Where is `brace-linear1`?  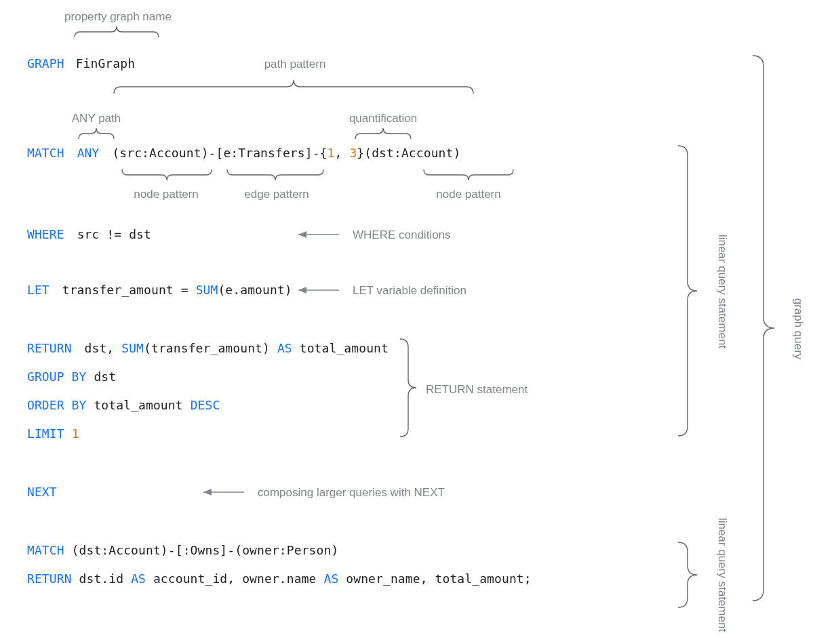 brace-linear1 is located at coordinates (688, 291).